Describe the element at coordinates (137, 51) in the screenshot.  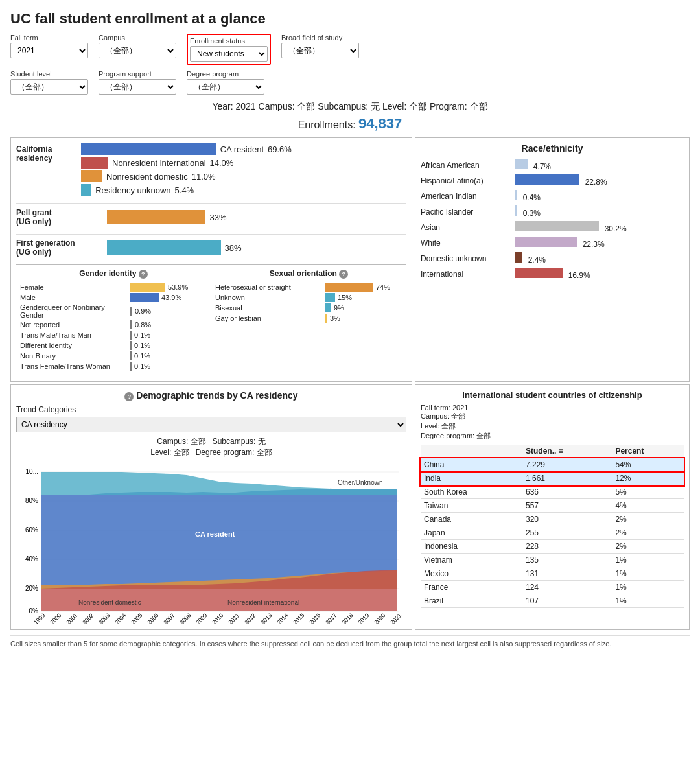
I see `campus-select: （全部）` at that location.